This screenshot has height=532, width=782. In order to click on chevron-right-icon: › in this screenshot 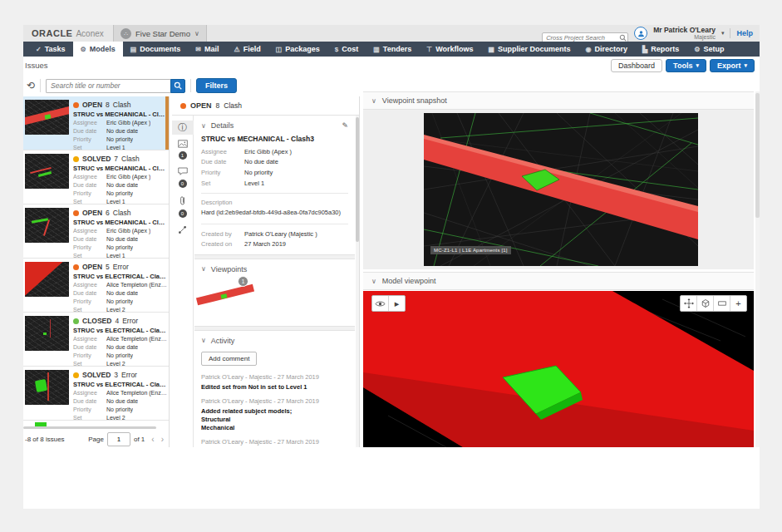, I will do `click(163, 439)`.